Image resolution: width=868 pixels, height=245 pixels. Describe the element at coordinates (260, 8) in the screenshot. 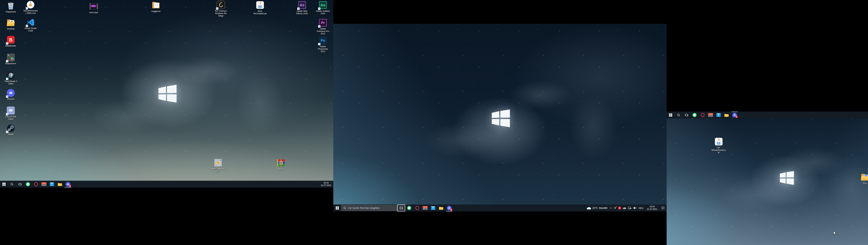

I see `desktop-icon-java-decompiler: Java-Decompiler.jar` at that location.